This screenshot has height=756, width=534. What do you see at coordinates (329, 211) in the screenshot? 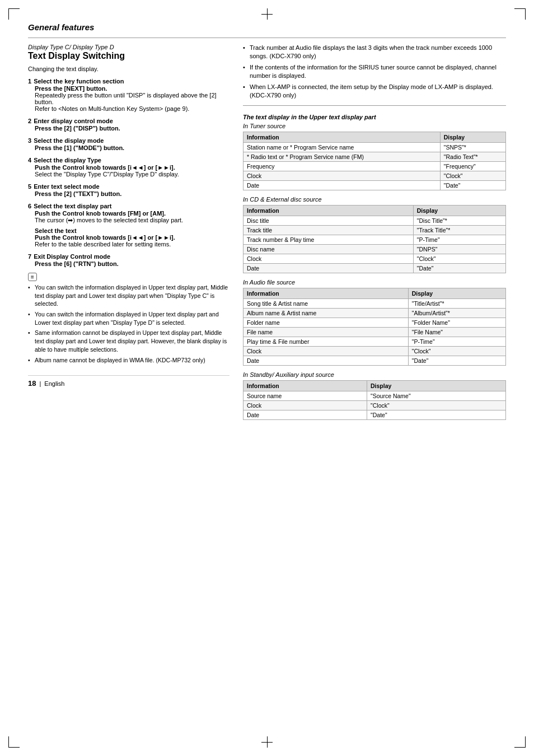
I see `cd-col-info: Information` at bounding box center [329, 211].